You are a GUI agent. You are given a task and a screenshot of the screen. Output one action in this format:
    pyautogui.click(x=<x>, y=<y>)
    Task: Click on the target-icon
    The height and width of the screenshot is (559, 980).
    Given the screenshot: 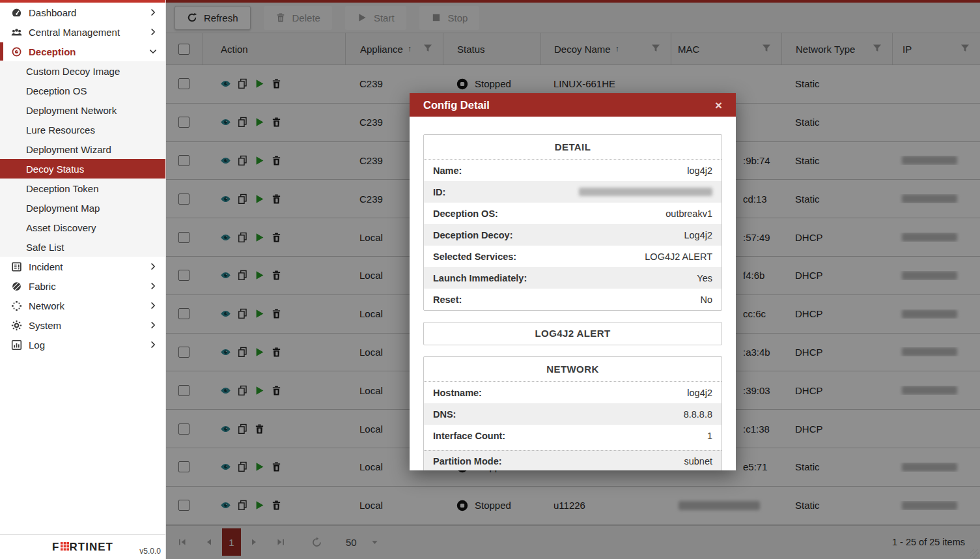 What is the action you would take?
    pyautogui.click(x=17, y=52)
    